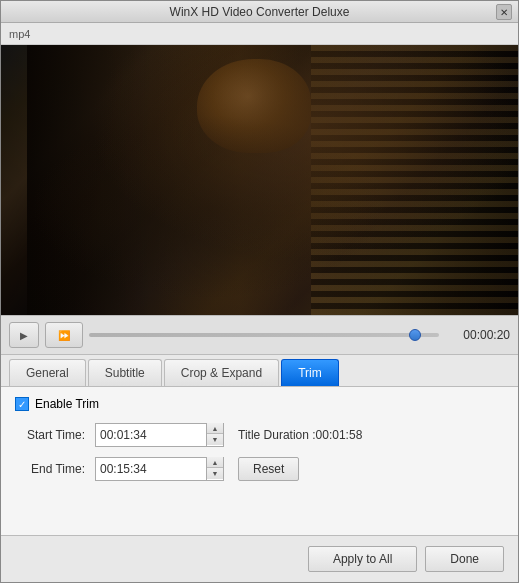 The width and height of the screenshot is (519, 583). Describe the element at coordinates (24, 336) in the screenshot. I see `play-icon: ▶` at that location.